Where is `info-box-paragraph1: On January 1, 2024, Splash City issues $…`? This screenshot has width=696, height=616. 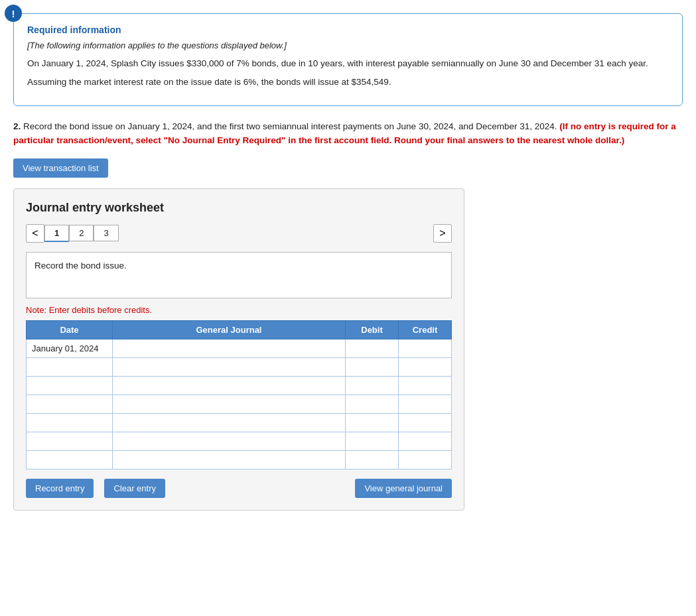 info-box-paragraph1: On January 1, 2024, Splash City issues $… is located at coordinates (348, 64).